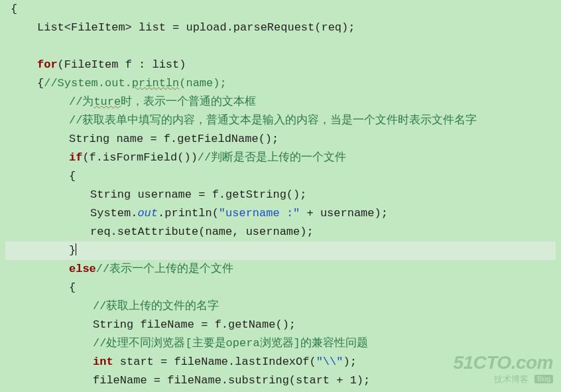  What do you see at coordinates (188, 214) in the screenshot?
I see `code-token: .println(` at bounding box center [188, 214].